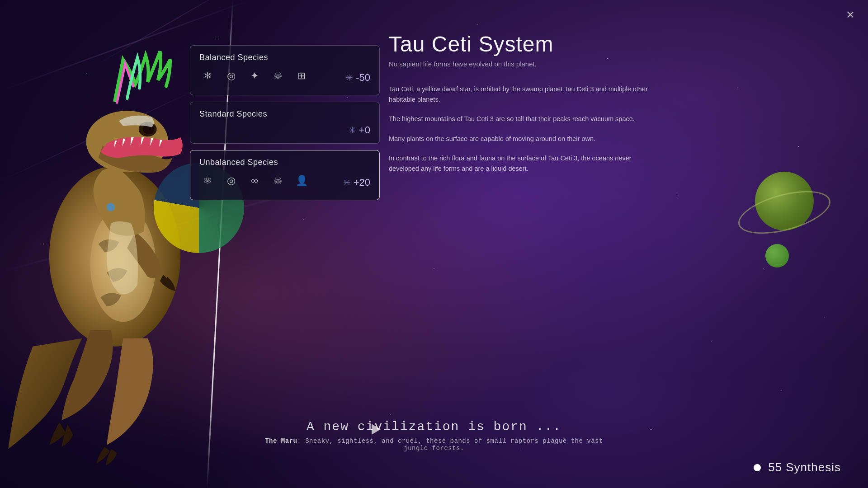 The image size is (868, 488). I want to click on system-description: Tau Ceti, a yellow dwarf star, is orbite…, so click(520, 129).